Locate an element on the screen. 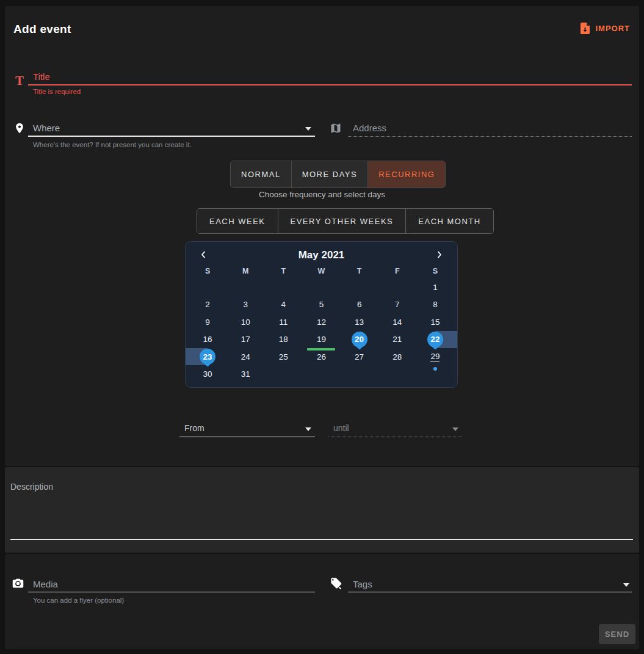 The image size is (644, 654). frequency-options: EACH WEEK EVERY OTHER WEEKS EACH MONTH is located at coordinates (346, 221).